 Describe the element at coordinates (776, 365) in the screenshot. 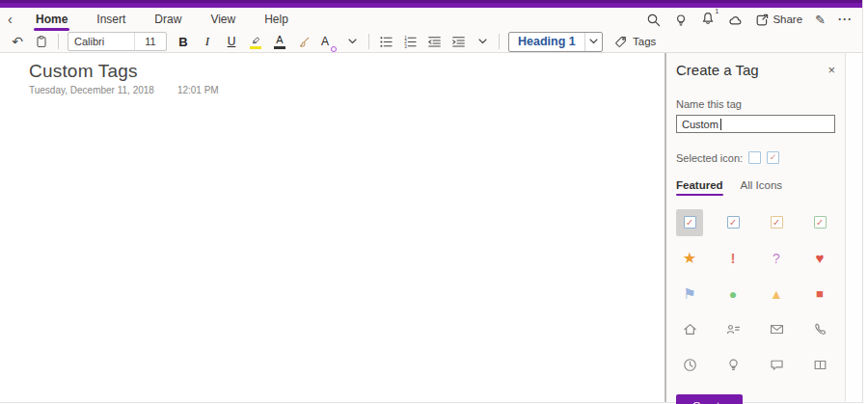

I see `tag-icon-comment` at that location.